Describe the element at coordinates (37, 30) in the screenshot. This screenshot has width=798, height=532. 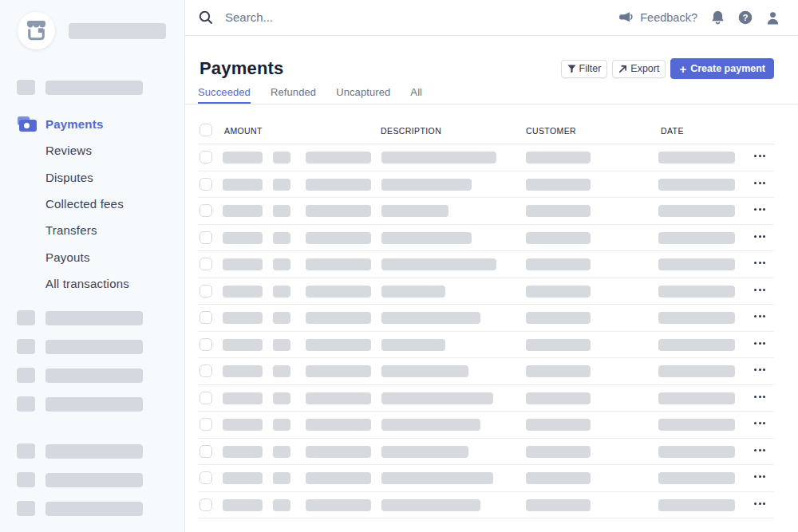
I see `merchant-logo` at that location.